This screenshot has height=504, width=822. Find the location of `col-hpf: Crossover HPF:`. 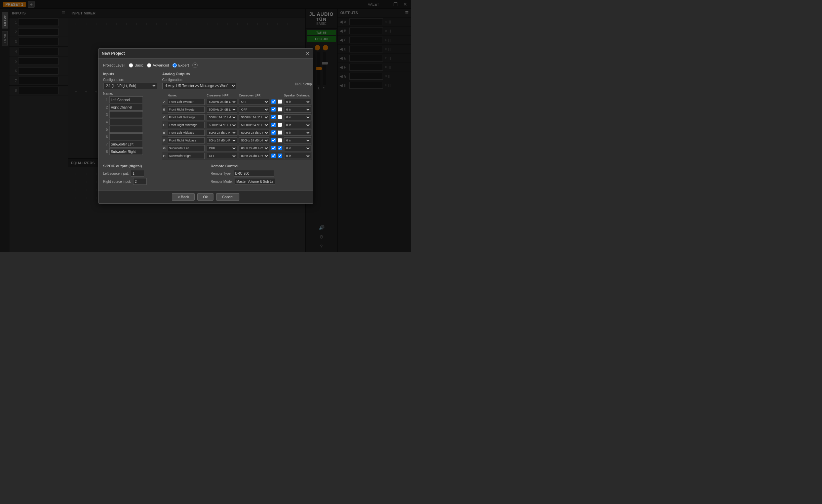

col-hpf: Crossover HPF: is located at coordinates (222, 95).